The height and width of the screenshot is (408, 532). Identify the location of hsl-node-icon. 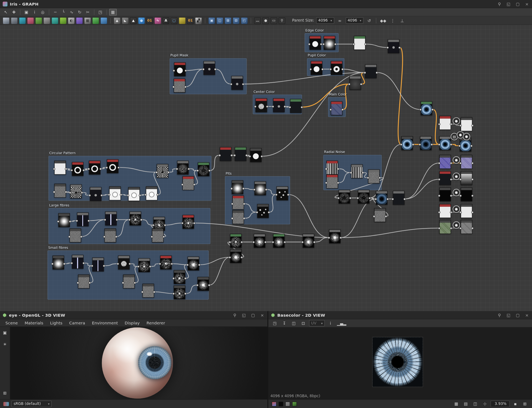
(79, 20).